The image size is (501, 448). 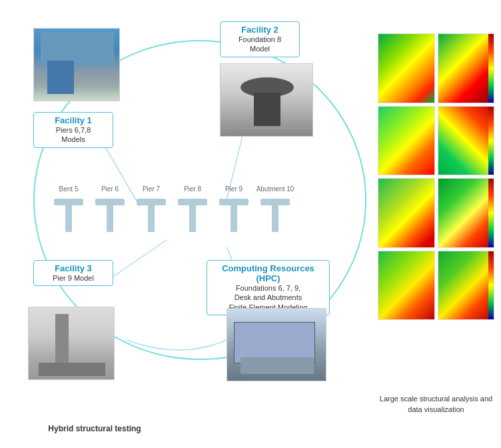 I want to click on hpc-photo, so click(x=276, y=345).